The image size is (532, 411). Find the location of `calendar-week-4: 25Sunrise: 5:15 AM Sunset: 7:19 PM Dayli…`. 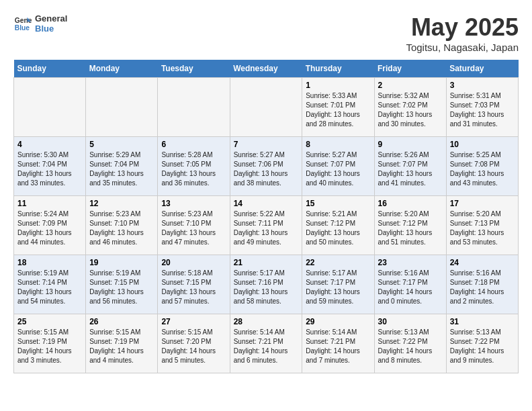

calendar-week-4: 25Sunrise: 5:15 AM Sunset: 7:19 PM Dayli… is located at coordinates (266, 344).